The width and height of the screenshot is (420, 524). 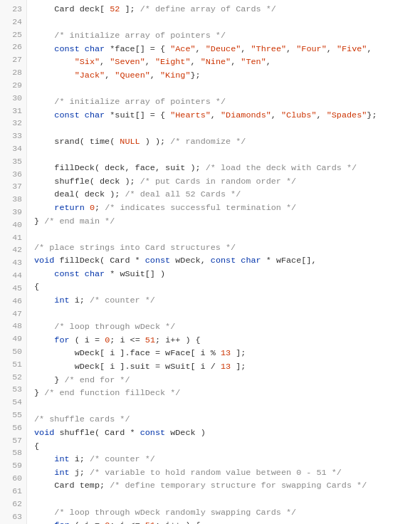 I want to click on code-token: return, so click(x=69, y=208).